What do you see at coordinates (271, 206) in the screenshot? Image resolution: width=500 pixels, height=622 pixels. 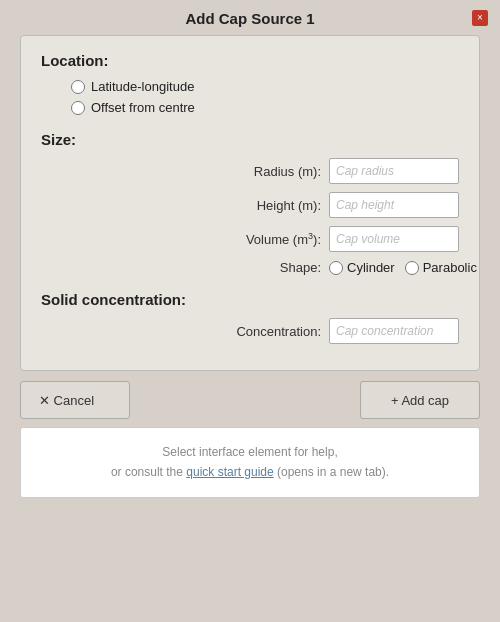 I see `height-label: Height (m):` at bounding box center [271, 206].